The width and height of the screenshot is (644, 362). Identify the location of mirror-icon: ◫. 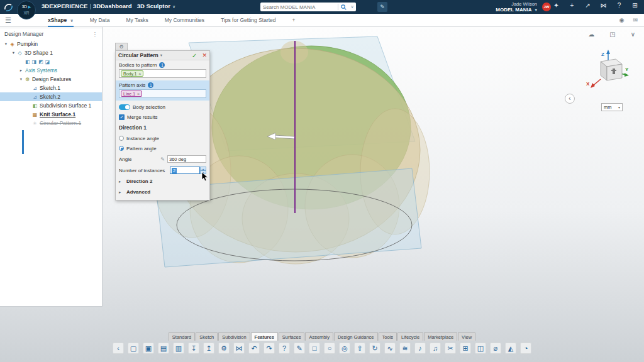
(480, 348).